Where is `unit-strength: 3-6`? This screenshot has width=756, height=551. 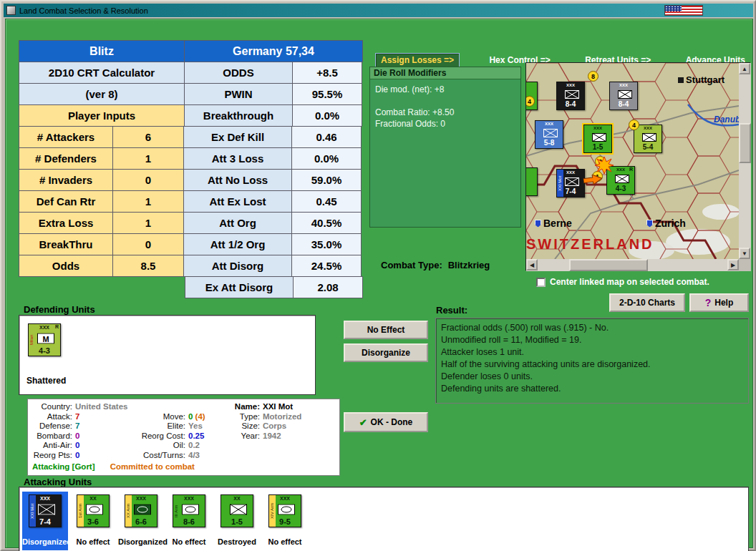 unit-strength: 3-6 is located at coordinates (93, 522).